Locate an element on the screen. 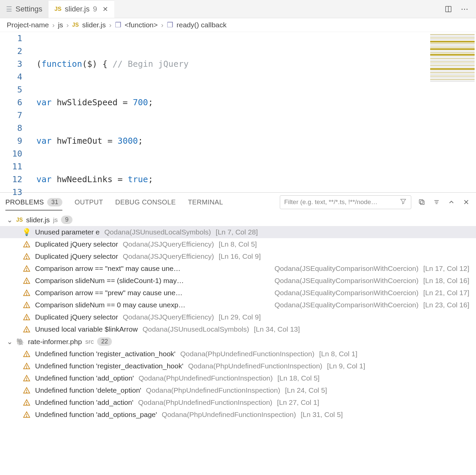  problem-row: 💡Unused parameter eQodana(JSUnusedLocalS… is located at coordinates (238, 232).